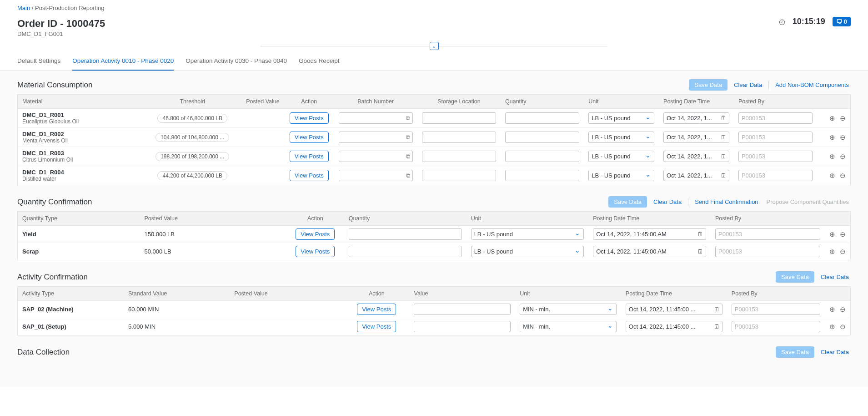 The height and width of the screenshot is (416, 868). I want to click on tab-op-0010: Operation Activity 0010 - Phase 0020, so click(123, 62).